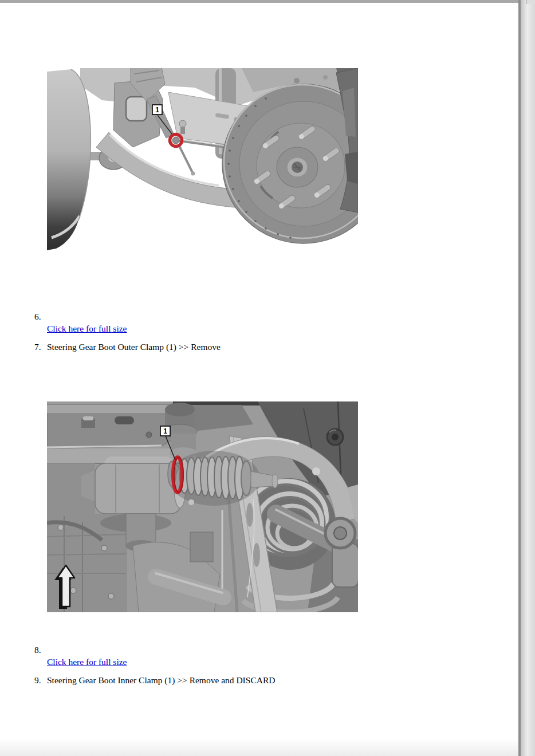  What do you see at coordinates (528, 378) in the screenshot?
I see `scrollbar-track` at bounding box center [528, 378].